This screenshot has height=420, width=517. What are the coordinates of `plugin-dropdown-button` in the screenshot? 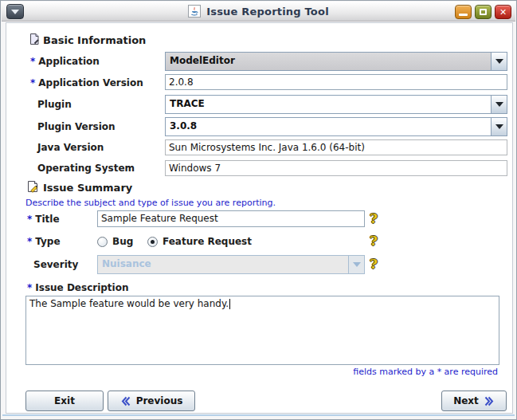 It's located at (499, 104).